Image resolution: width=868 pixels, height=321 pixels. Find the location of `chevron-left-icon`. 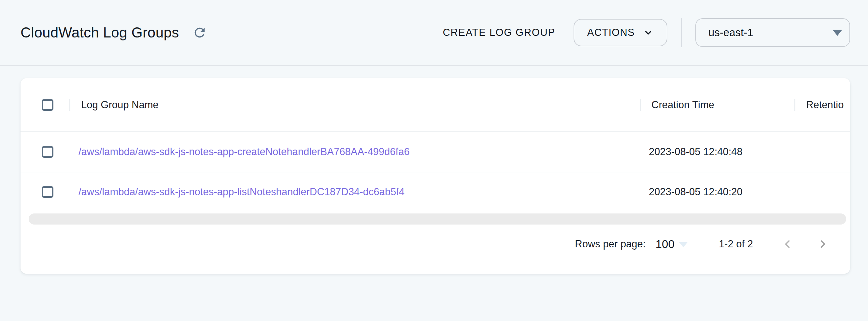

chevron-left-icon is located at coordinates (788, 244).